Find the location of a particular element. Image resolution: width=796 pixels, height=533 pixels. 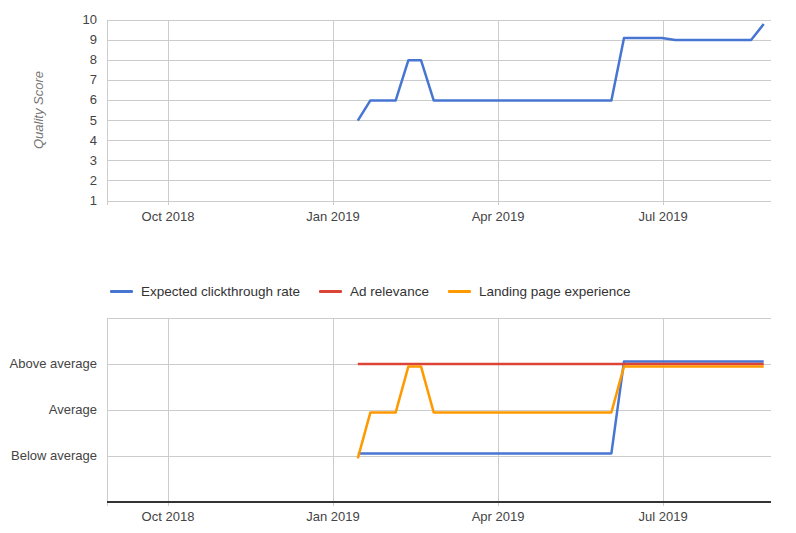

legend-item-landing-page-experience: Landing page experience is located at coordinates (540, 292).